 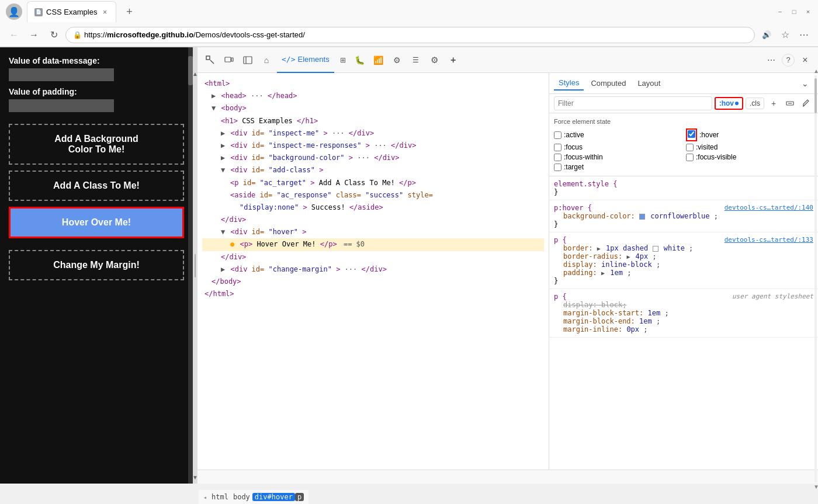 What do you see at coordinates (806, 103) in the screenshot?
I see `new-rule-button` at bounding box center [806, 103].